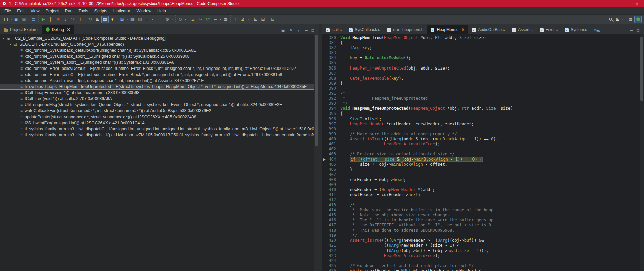 This screenshot has height=271, width=644. What do you see at coordinates (483, 200) in the screenshot?
I see `code-line: 412` at bounding box center [483, 200].